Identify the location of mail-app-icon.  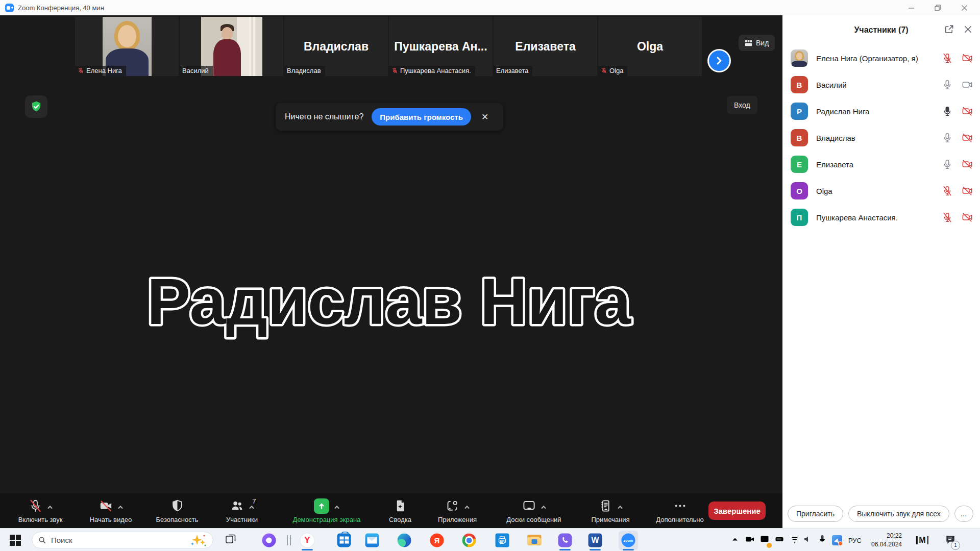
(373, 540).